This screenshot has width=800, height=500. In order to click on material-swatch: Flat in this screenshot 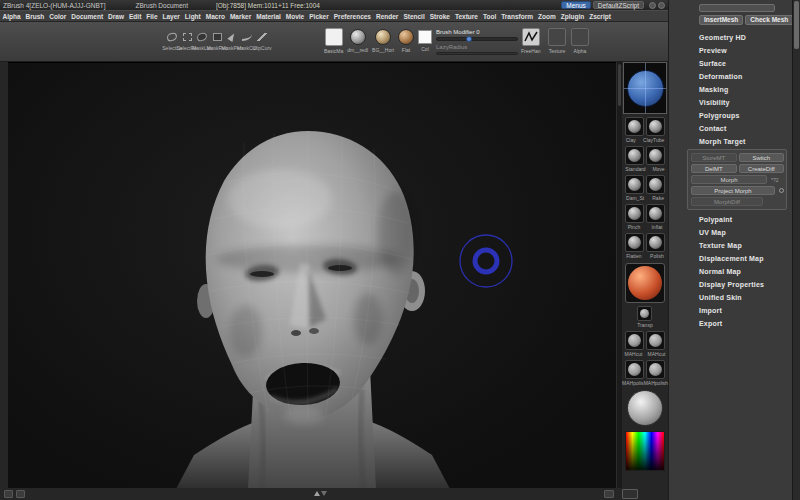, I will do `click(406, 41)`.